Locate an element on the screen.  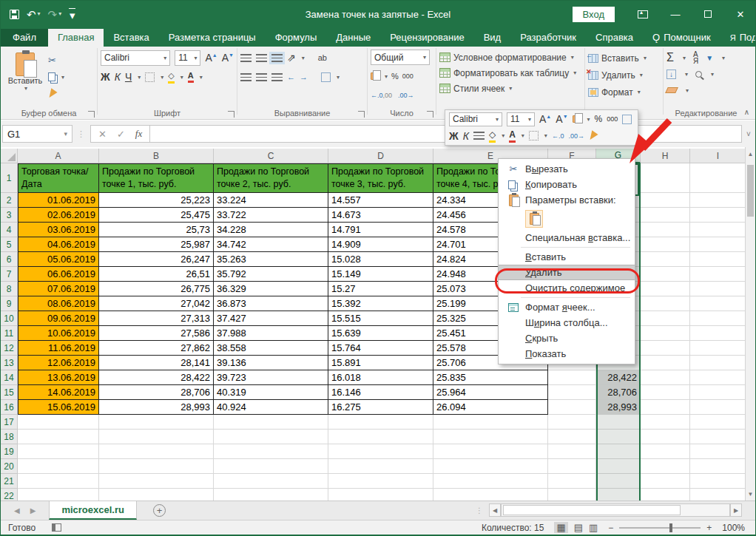
align-right-icon is located at coordinates (277, 77).